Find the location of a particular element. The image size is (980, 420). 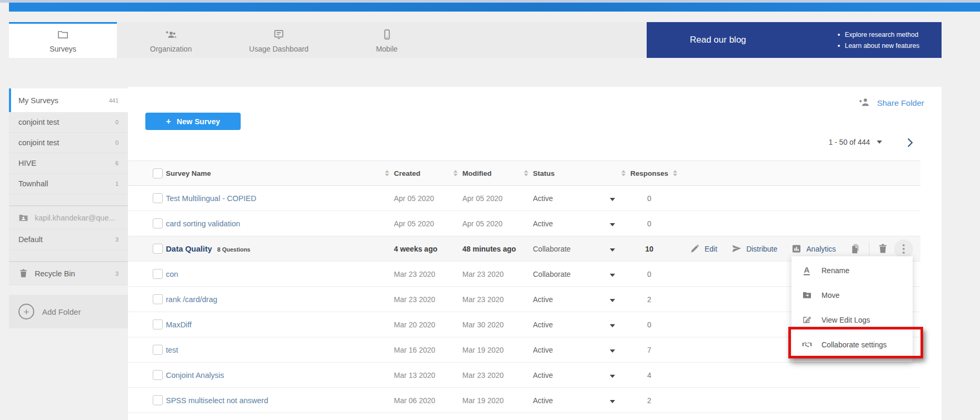

distribute-button: Distribute is located at coordinates (754, 248).